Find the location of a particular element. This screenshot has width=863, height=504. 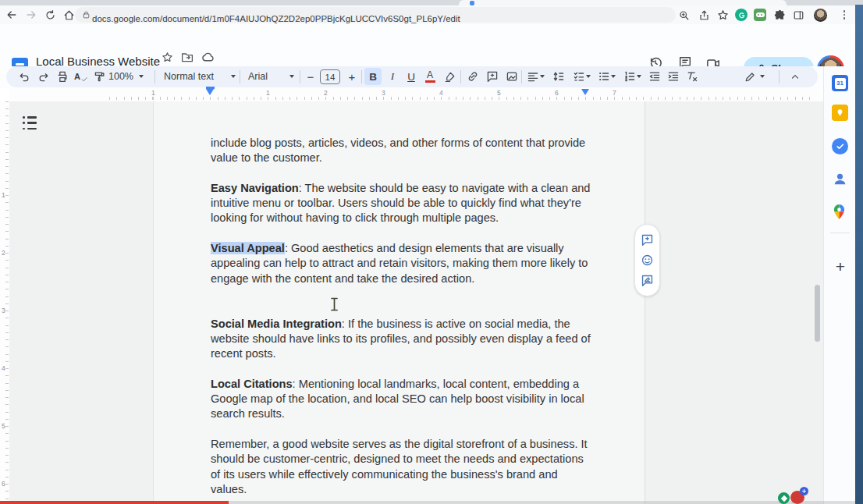

insert-link-icon is located at coordinates (473, 76).